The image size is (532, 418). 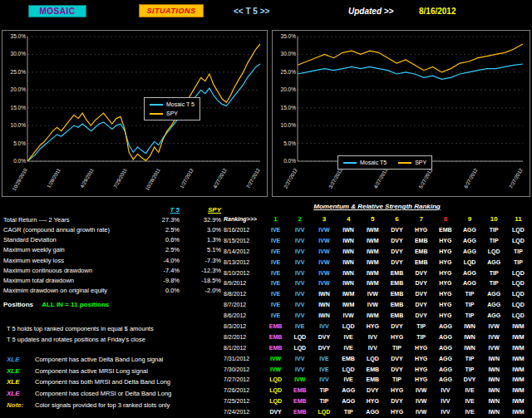 What do you see at coordinates (377, 219) in the screenshot?
I see `ranking-header-row: Ranking>>> 1234567891011` at bounding box center [377, 219].